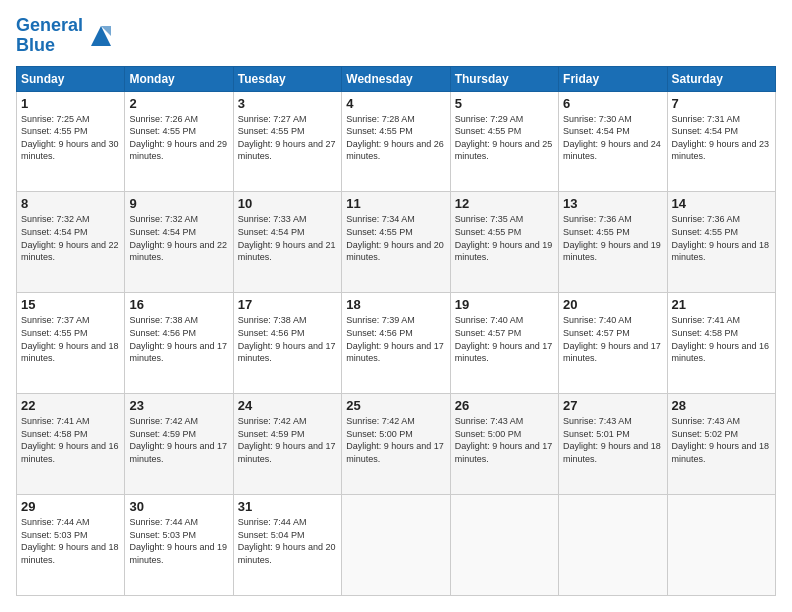 The image size is (792, 612). What do you see at coordinates (396, 204) in the screenshot?
I see `day-number: 11` at bounding box center [396, 204].